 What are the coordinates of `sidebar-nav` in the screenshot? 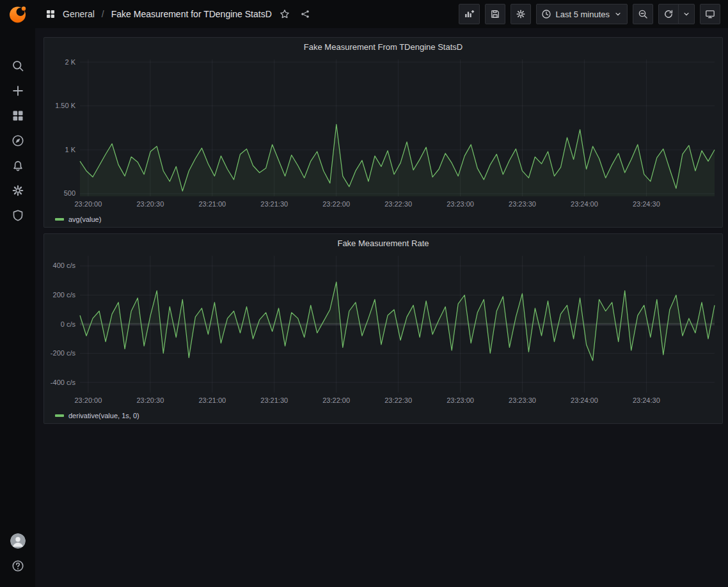 It's located at (18, 141).